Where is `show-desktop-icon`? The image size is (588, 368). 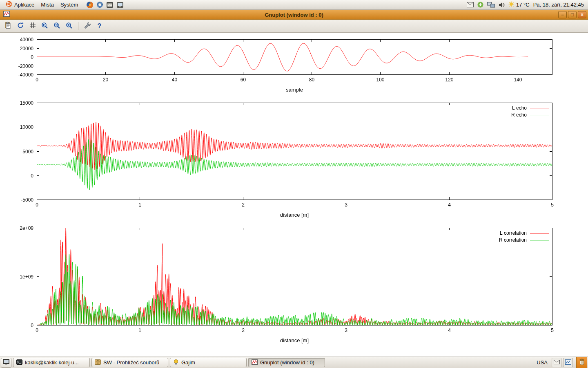
show-desktop-icon is located at coordinates (6, 362).